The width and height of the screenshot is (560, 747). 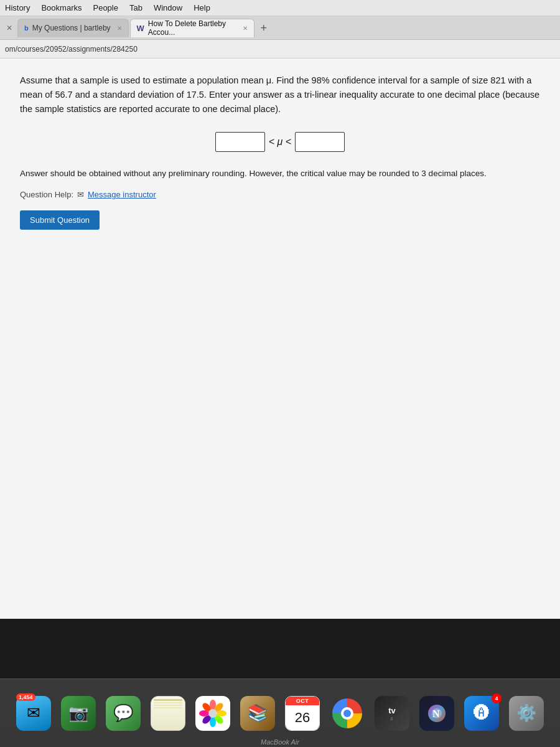 I want to click on appstore-badge: 4, so click(x=497, y=698).